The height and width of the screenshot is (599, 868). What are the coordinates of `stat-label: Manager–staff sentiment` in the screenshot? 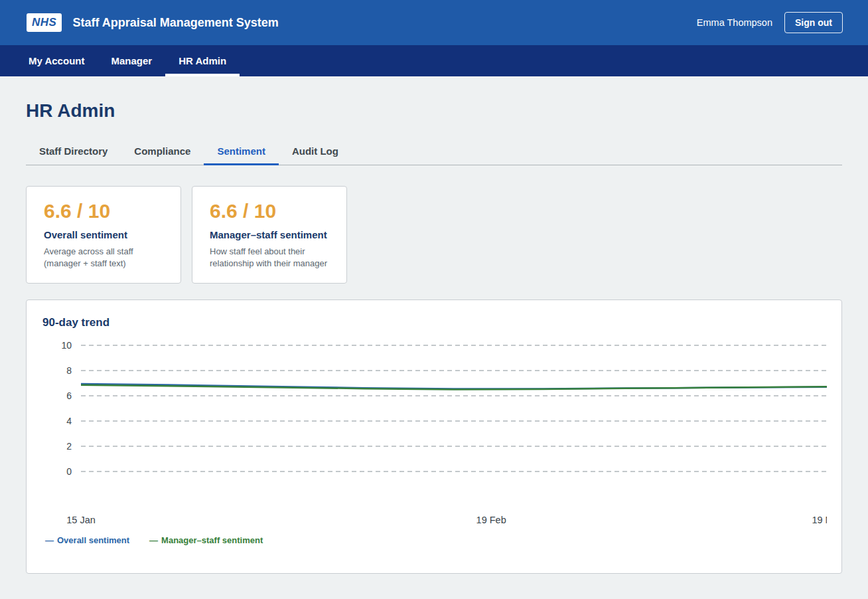 It's located at (269, 235).